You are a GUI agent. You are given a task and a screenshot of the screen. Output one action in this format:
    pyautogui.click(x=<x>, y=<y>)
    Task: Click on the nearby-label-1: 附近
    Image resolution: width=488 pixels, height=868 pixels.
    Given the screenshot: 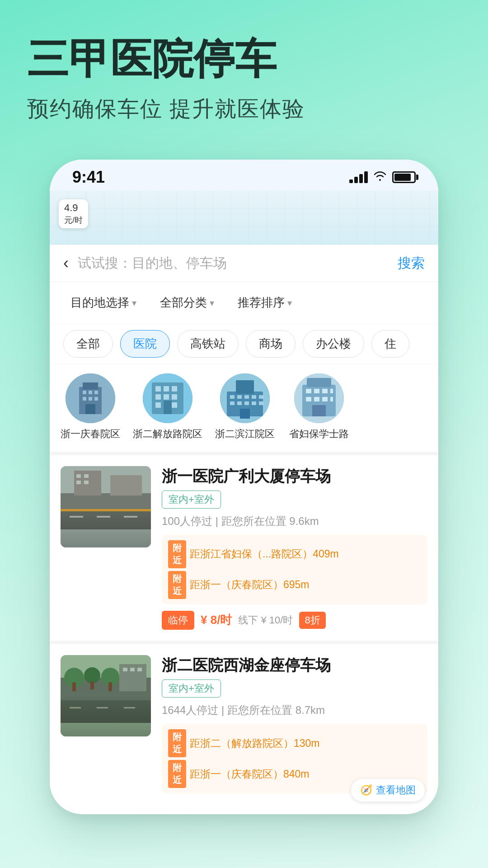 What is the action you would take?
    pyautogui.click(x=177, y=585)
    